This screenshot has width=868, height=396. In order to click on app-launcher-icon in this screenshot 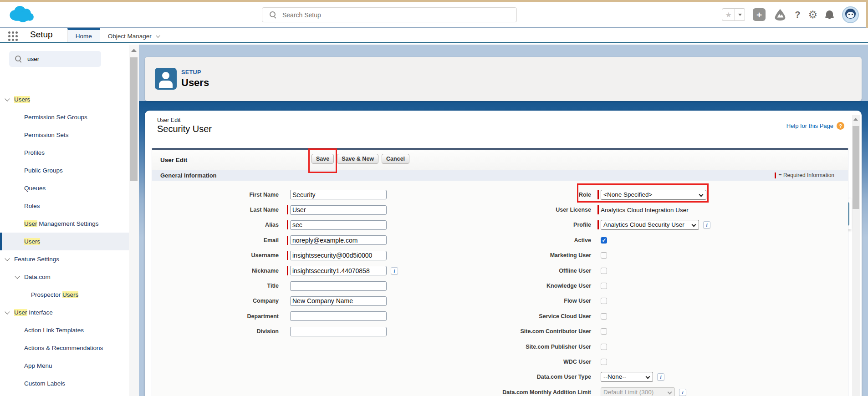, I will do `click(13, 36)`.